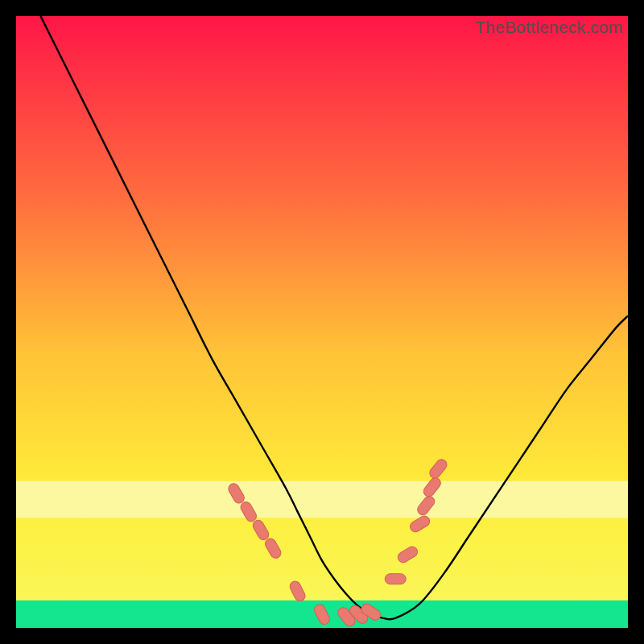 This screenshot has width=644, height=644. I want to click on watermark-text: TheBottleneck.com, so click(549, 27).